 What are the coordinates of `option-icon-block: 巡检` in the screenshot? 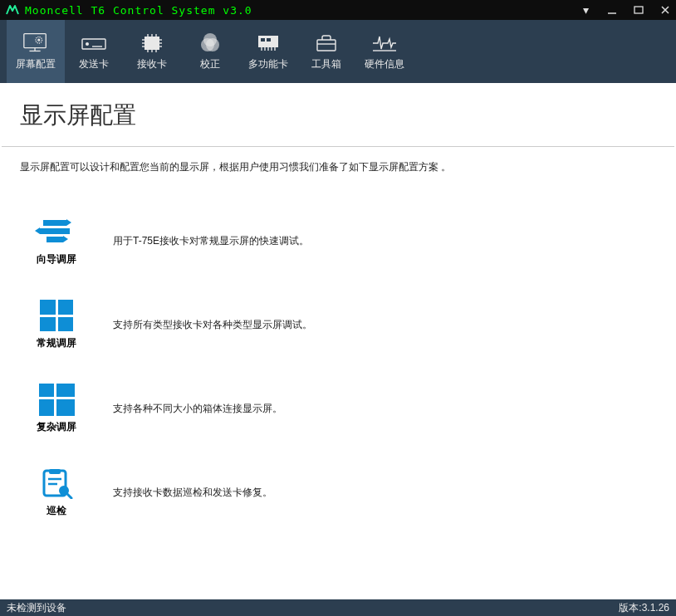 It's located at (56, 493).